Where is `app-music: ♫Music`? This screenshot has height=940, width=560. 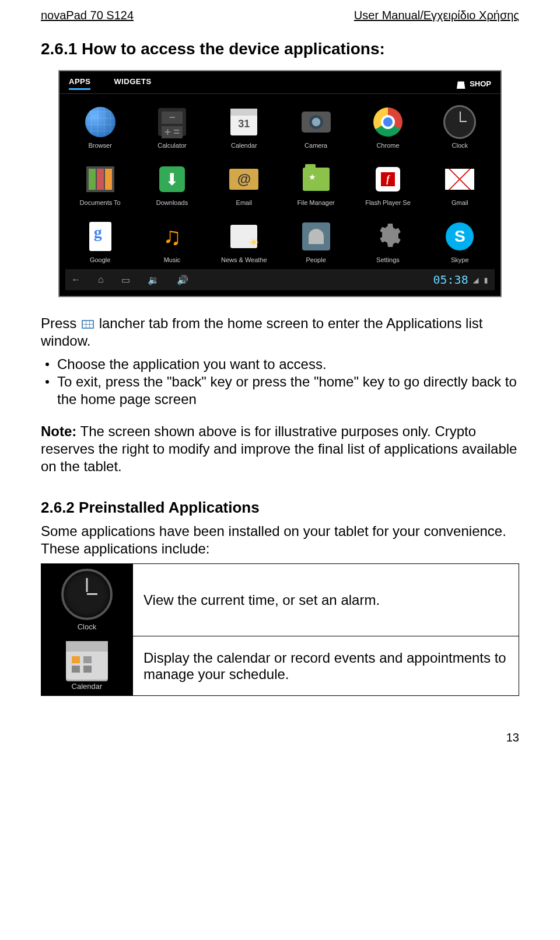
app-music: ♫Music is located at coordinates (172, 242).